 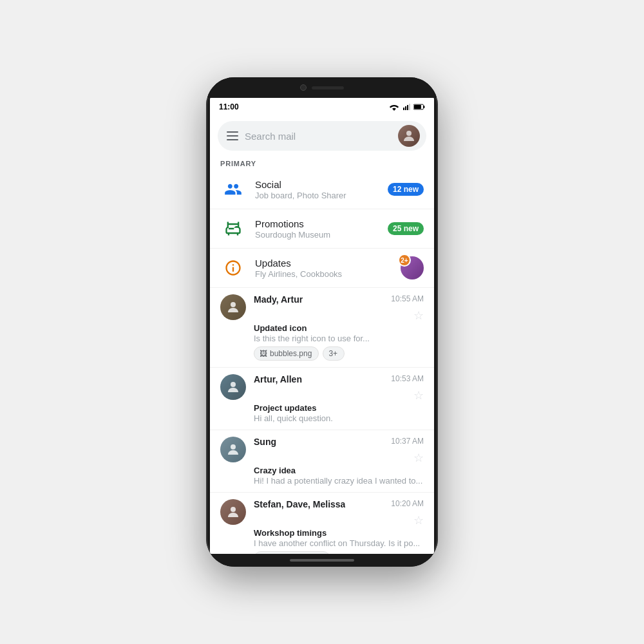 I want to click on updates-category-icon, so click(x=233, y=268).